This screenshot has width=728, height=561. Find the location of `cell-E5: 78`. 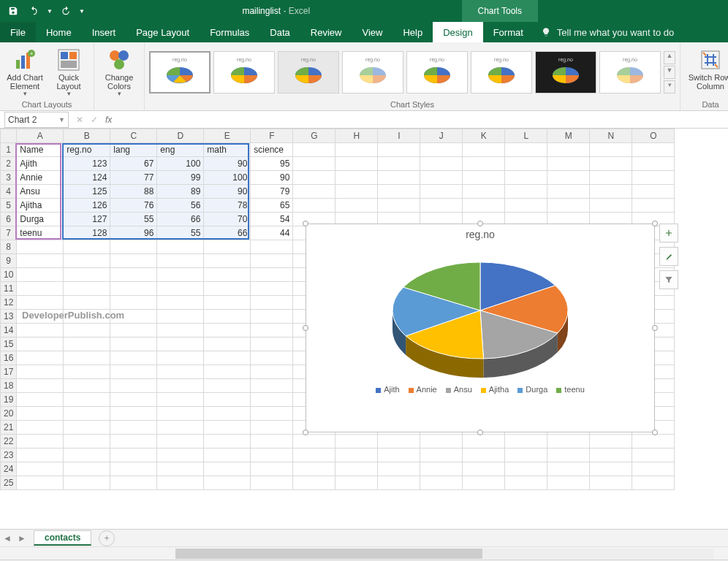

cell-E5: 78 is located at coordinates (227, 206).